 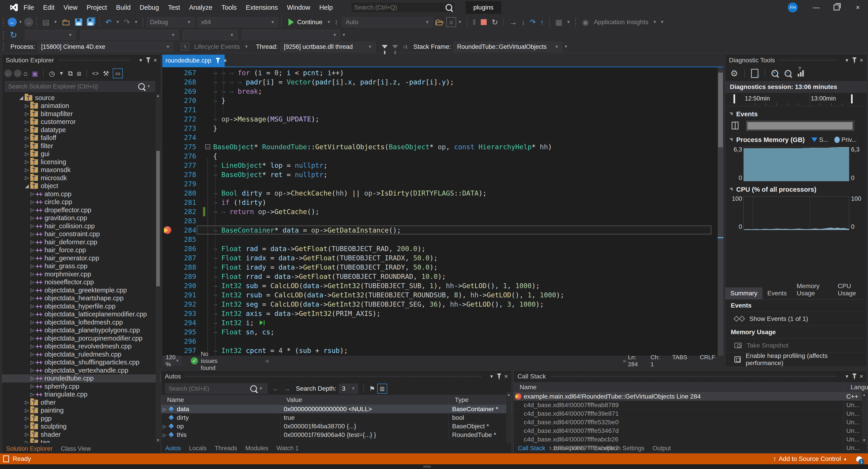 What do you see at coordinates (73, 87) in the screenshot?
I see `solution-search-input` at bounding box center [73, 87].